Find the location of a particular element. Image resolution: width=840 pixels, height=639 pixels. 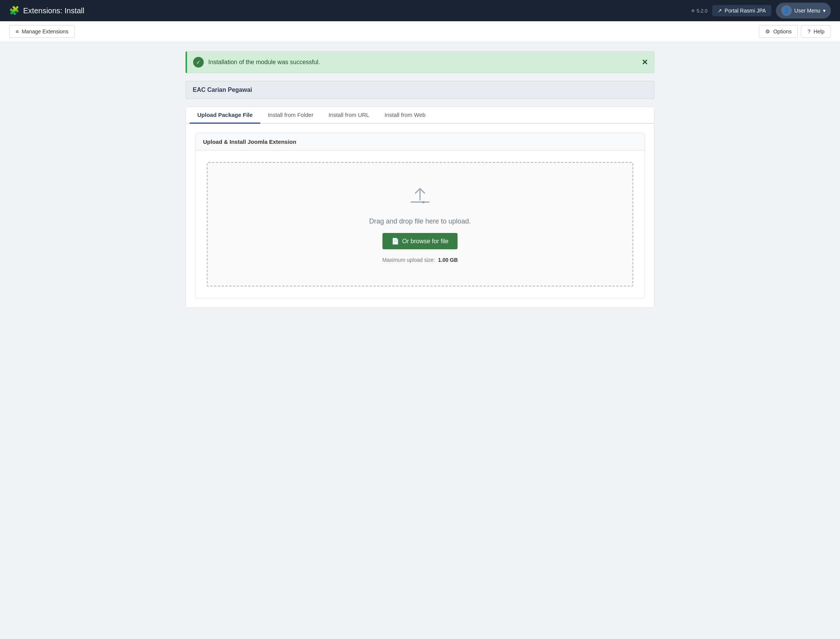

list-icon: ≡ is located at coordinates (17, 32).